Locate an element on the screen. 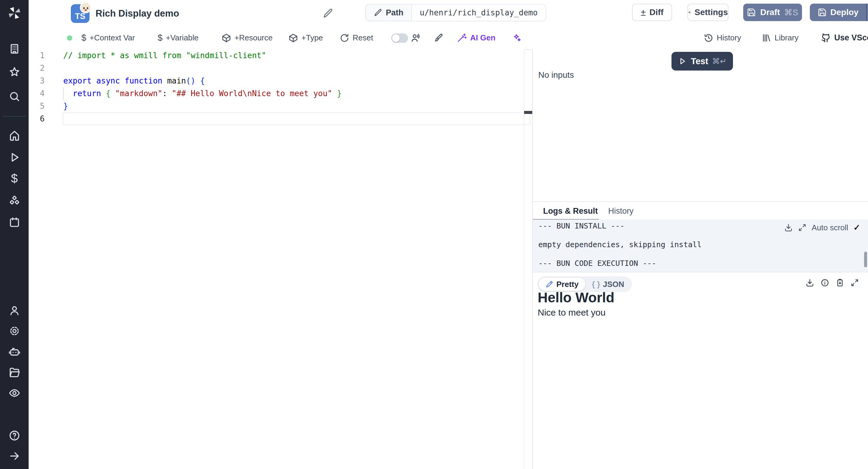 The height and width of the screenshot is (469, 868). code-line: 1// import * as wmill from "windmill-cli… is located at coordinates (276, 55).